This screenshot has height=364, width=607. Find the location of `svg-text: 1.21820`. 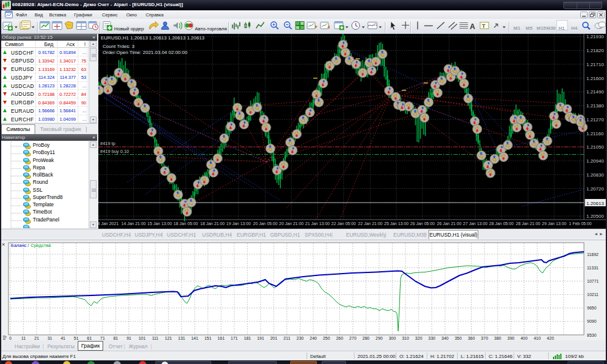

svg-text: 1.21820 is located at coordinates (595, 51).